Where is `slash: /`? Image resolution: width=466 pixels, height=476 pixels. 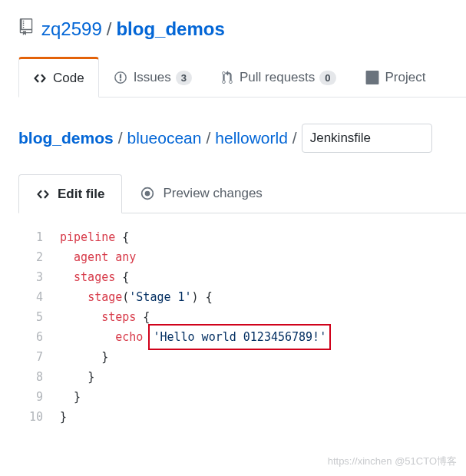 slash: / is located at coordinates (109, 29).